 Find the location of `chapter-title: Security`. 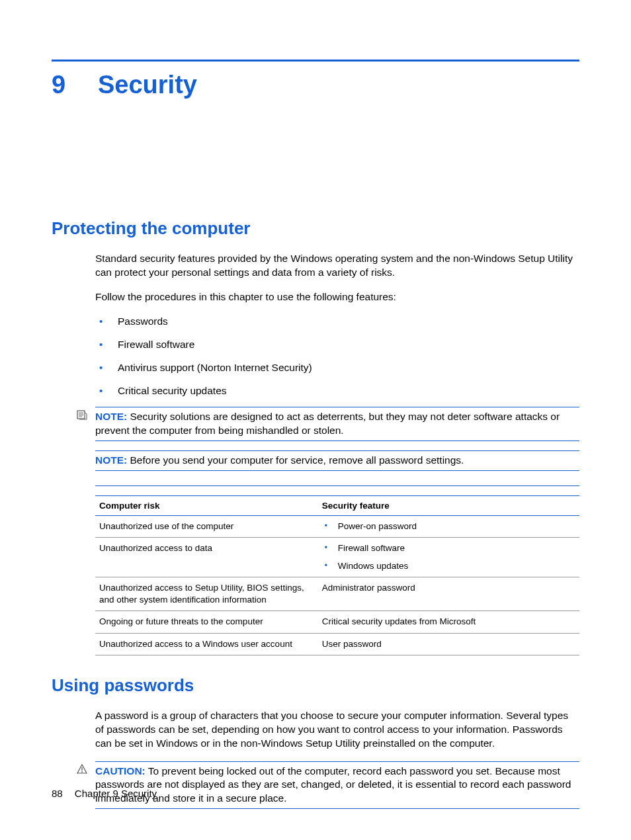

chapter-title: Security is located at coordinates (147, 85).